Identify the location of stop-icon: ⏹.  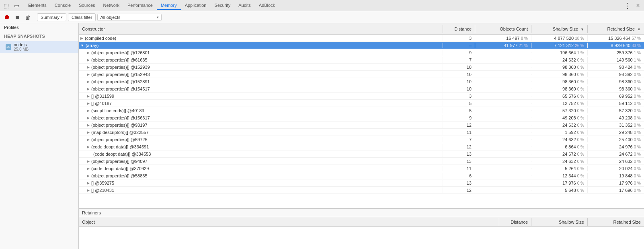
(17, 17).